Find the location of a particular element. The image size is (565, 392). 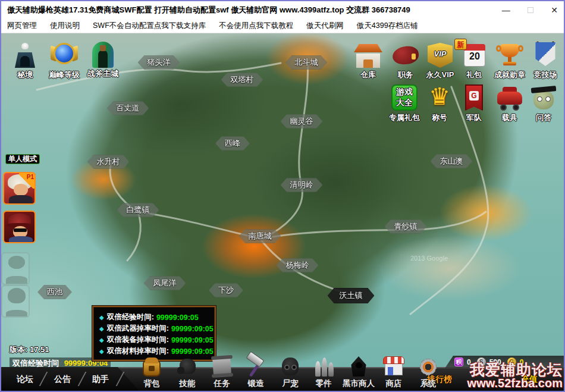

shop-icon is located at coordinates (394, 366).